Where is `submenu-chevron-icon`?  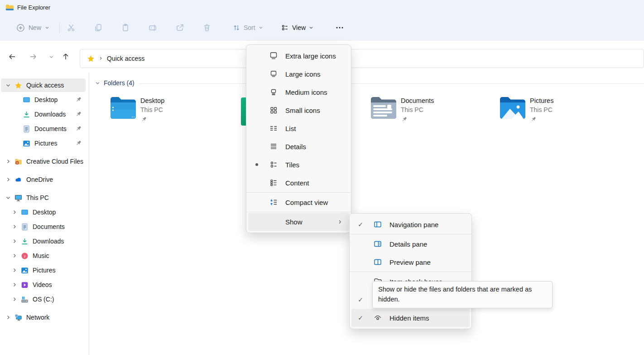 submenu-chevron-icon is located at coordinates (343, 222).